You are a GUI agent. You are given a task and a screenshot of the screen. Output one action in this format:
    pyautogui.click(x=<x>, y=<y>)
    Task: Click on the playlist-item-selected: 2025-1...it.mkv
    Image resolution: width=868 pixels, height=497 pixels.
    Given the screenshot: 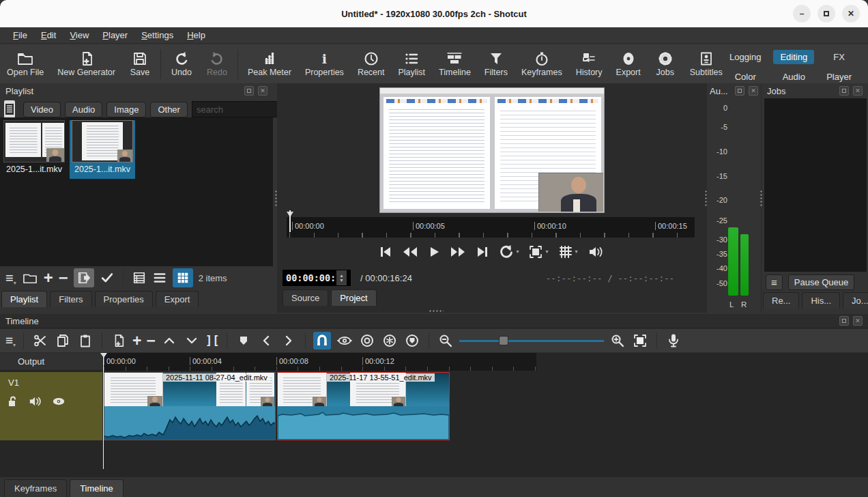 What is the action you would take?
    pyautogui.click(x=102, y=150)
    